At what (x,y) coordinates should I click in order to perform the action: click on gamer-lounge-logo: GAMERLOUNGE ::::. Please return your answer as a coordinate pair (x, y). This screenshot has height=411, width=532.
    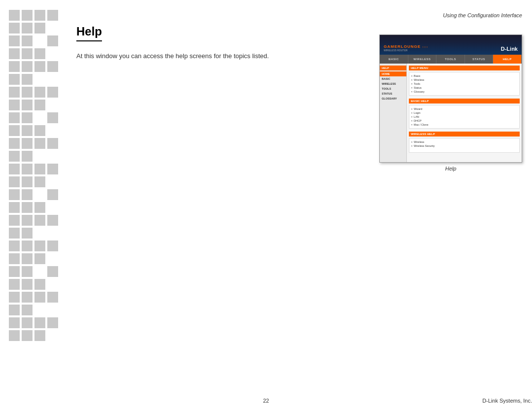
    Looking at the image, I should click on (406, 46).